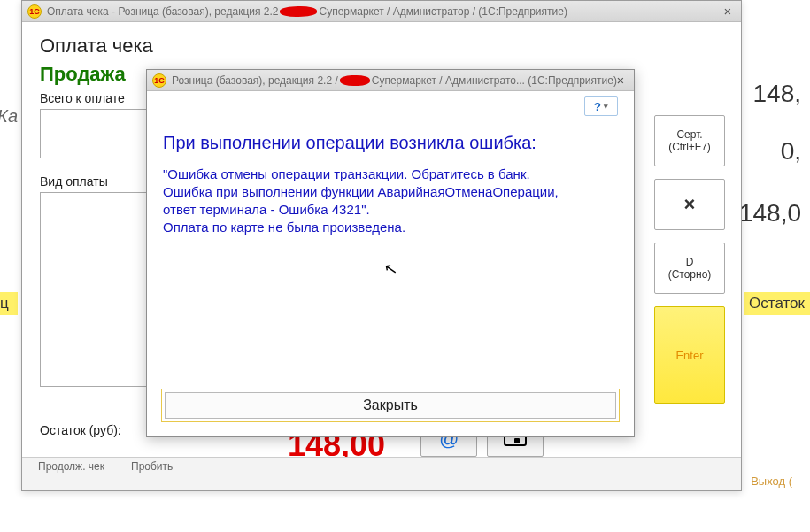 The width and height of the screenshot is (810, 532). I want to click on close-button-highlight: Закрыть, so click(390, 405).